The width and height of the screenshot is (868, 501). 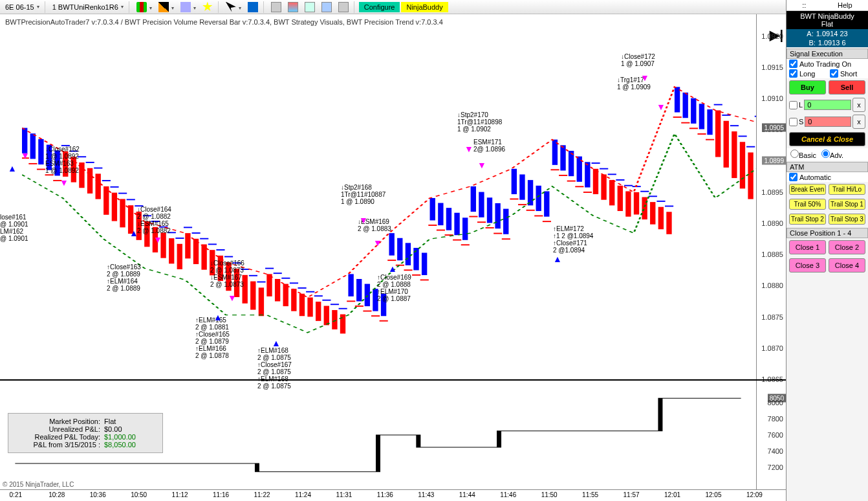 I want to click on signal-arrow-14: ▼, so click(x=645, y=78).